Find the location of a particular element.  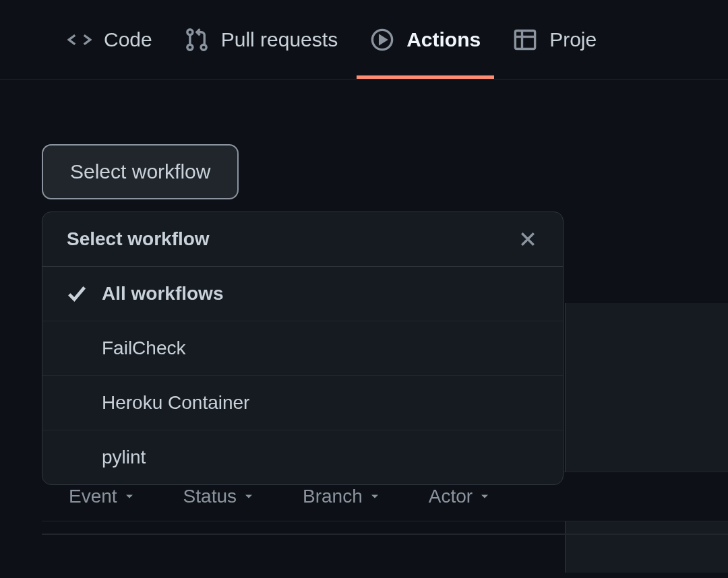

dropdown-title: Select workflow is located at coordinates (138, 239).